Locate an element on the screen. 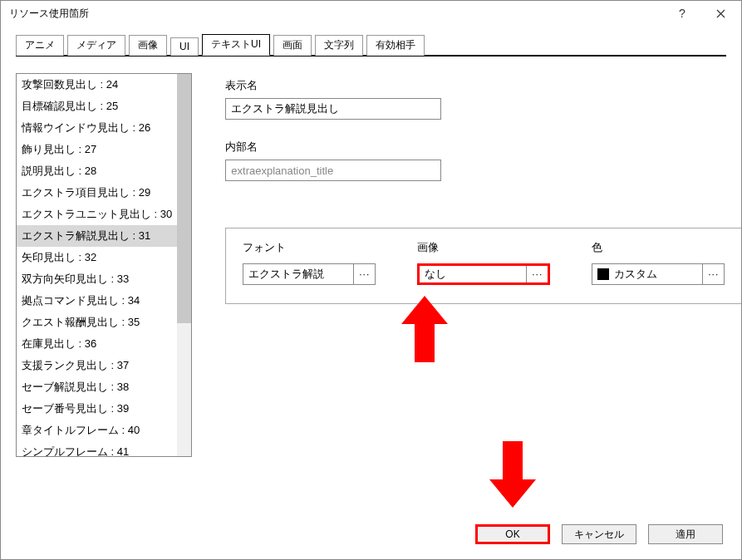 This screenshot has width=742, height=560. list-item: 拠点コマンド見出し : 34 is located at coordinates (96, 301).